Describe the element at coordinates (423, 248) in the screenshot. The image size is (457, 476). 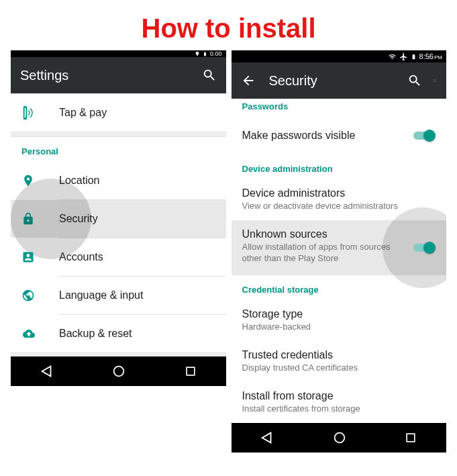
I see `unknown-sources-switch` at that location.